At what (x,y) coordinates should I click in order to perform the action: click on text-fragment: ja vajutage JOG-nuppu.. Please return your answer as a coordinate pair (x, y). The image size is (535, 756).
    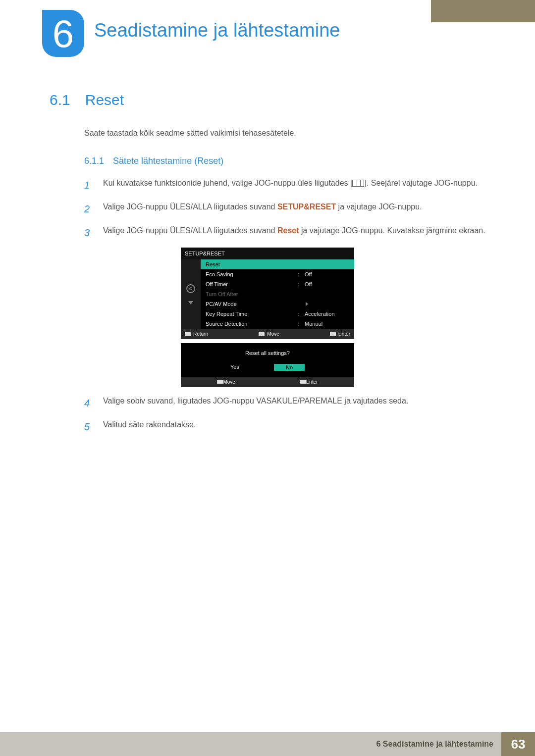
    Looking at the image, I should click on (378, 207).